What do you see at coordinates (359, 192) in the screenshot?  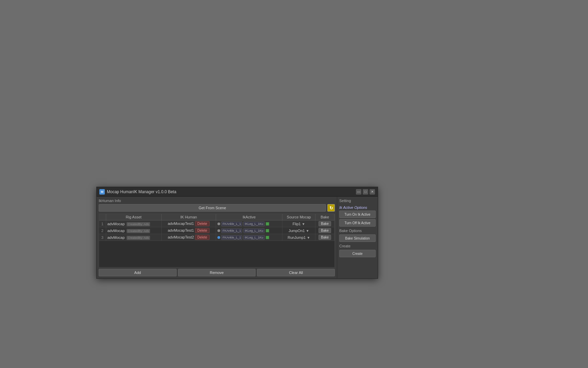 I see `minimize-button: —` at bounding box center [359, 192].